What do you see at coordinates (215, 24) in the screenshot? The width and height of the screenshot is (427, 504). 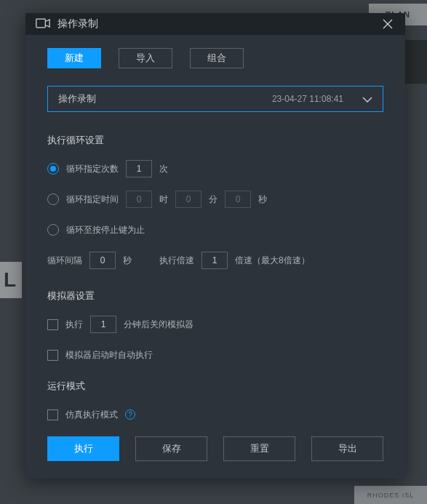 I see `titlebar: 操作录制` at bounding box center [215, 24].